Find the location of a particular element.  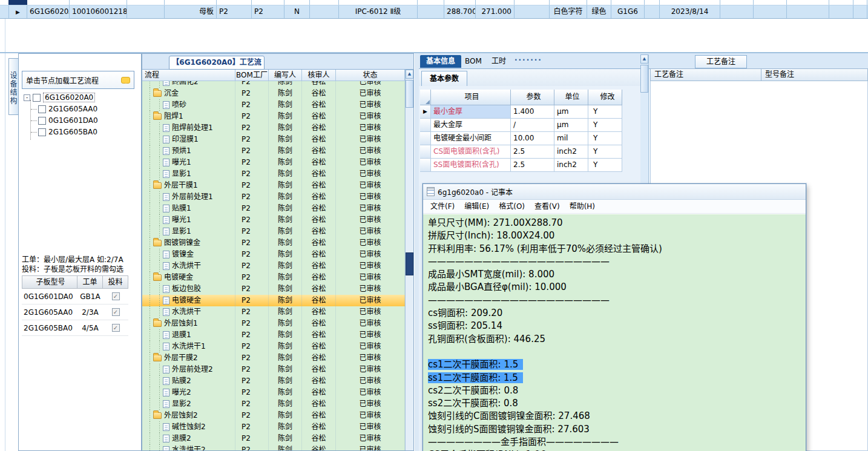

param-row: 最大金厚/μmY is located at coordinates (521, 125).